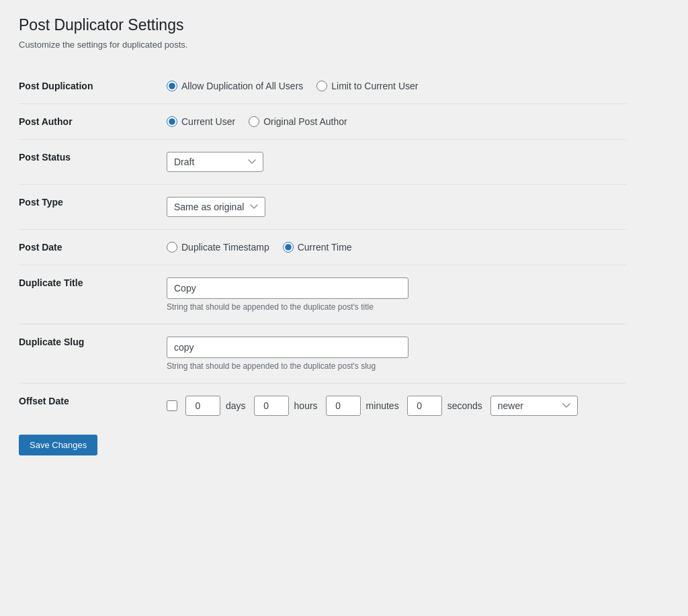 This screenshot has width=688, height=616. What do you see at coordinates (306, 406) in the screenshot?
I see `offset-hours-label: hours` at bounding box center [306, 406].